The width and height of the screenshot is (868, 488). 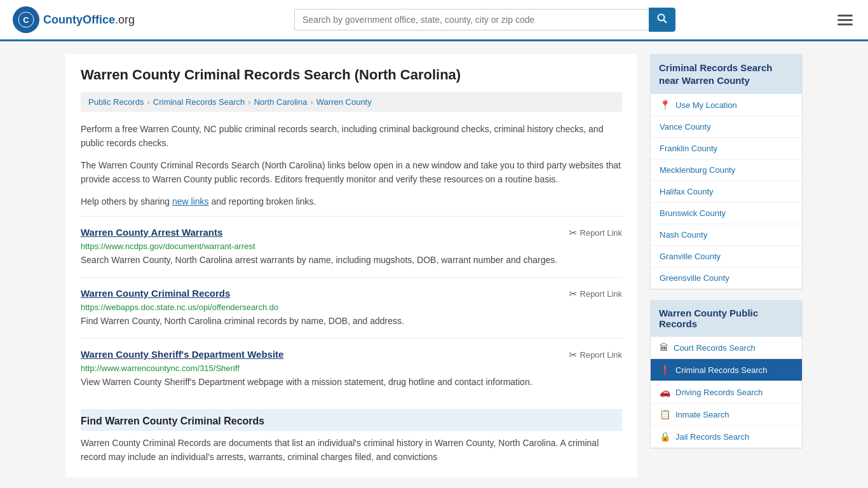 I want to click on search-area, so click(x=485, y=20).